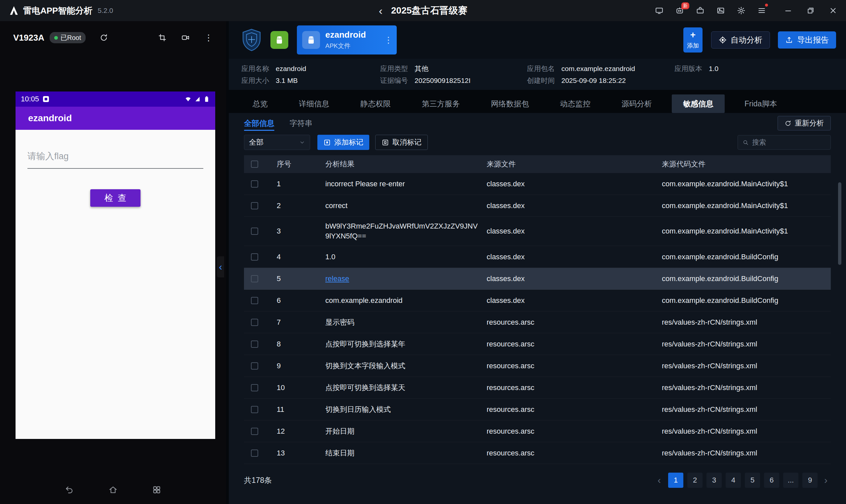  What do you see at coordinates (385, 143) in the screenshot?
I see `remove-mark-icon` at bounding box center [385, 143].